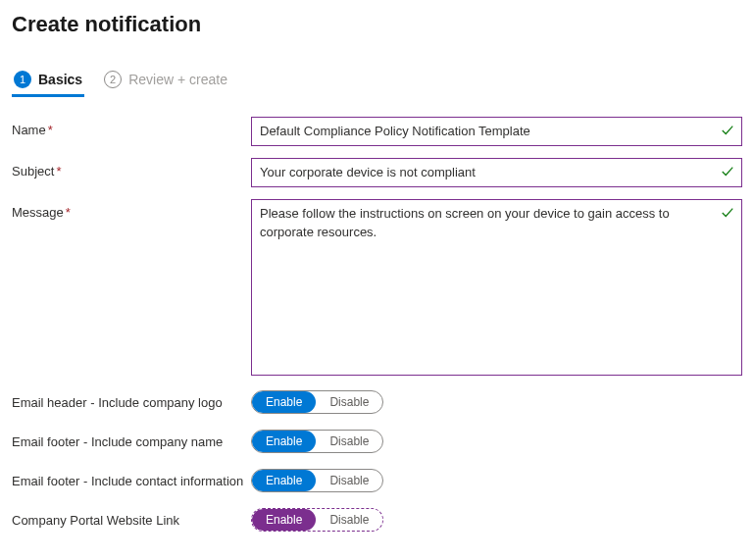  Describe the element at coordinates (61, 79) in the screenshot. I see `tab-label: Basics` at that location.